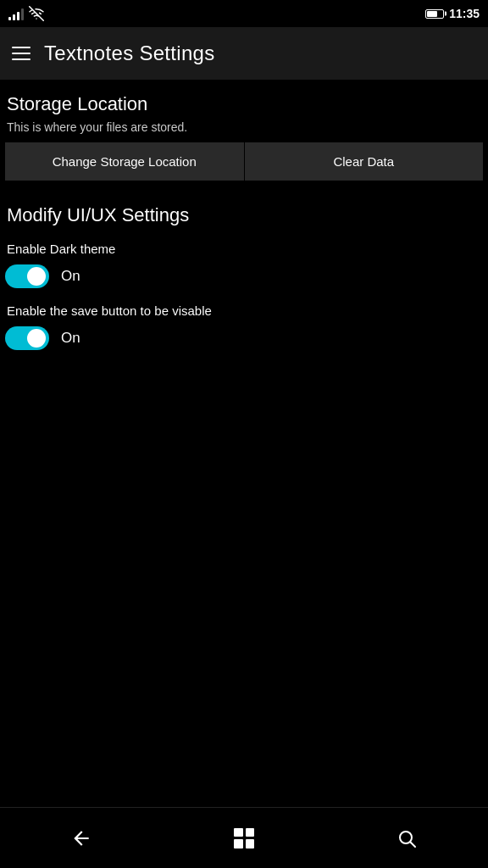 The image size is (488, 868). Describe the element at coordinates (71, 338) in the screenshot. I see `save-button-value: On` at that location.